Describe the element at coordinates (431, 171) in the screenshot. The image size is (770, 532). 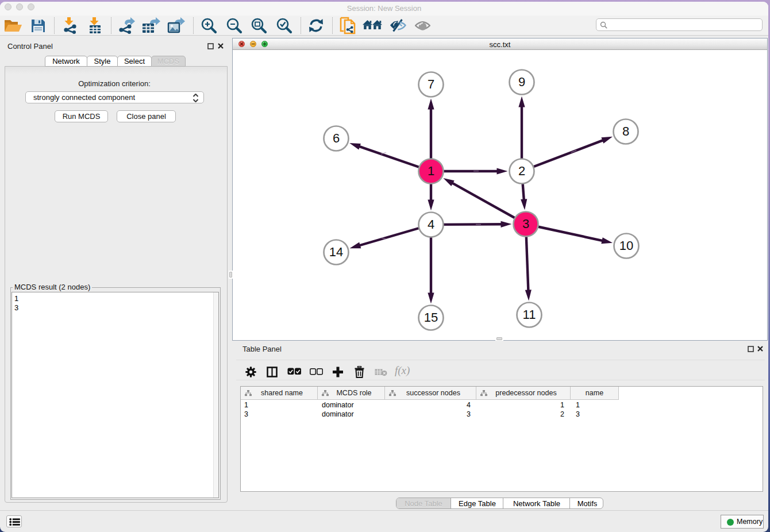
I see `svg-text: 1` at that location.